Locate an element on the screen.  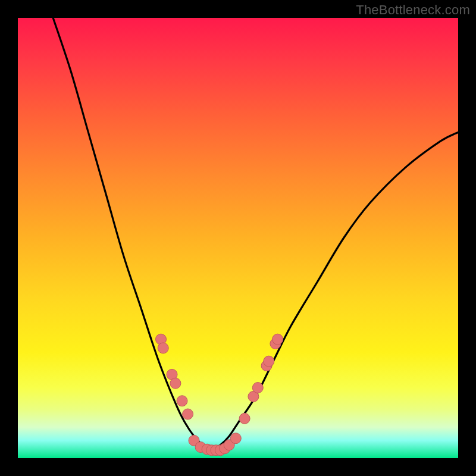
watermark-text: TheBottleneck.com is located at coordinates (413, 10).